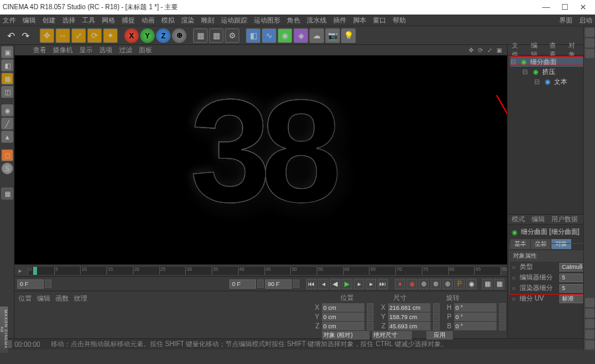 Image resolution: width=595 pixels, height=364 pixels. Describe the element at coordinates (30, 284) in the screenshot. I see `frame-start: 0 F` at that location.